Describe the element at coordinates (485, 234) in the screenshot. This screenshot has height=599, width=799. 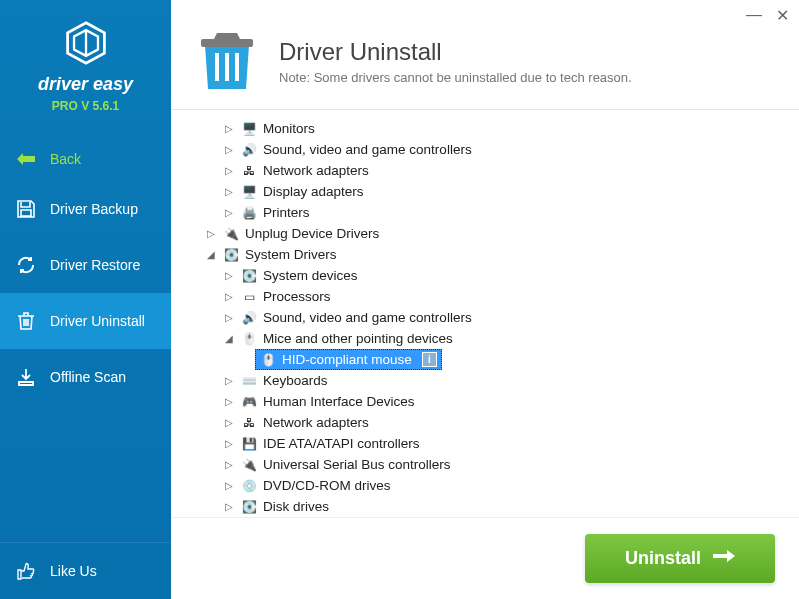
I see `tree-node: ▷🔌Unplug Device Drivers` at that location.